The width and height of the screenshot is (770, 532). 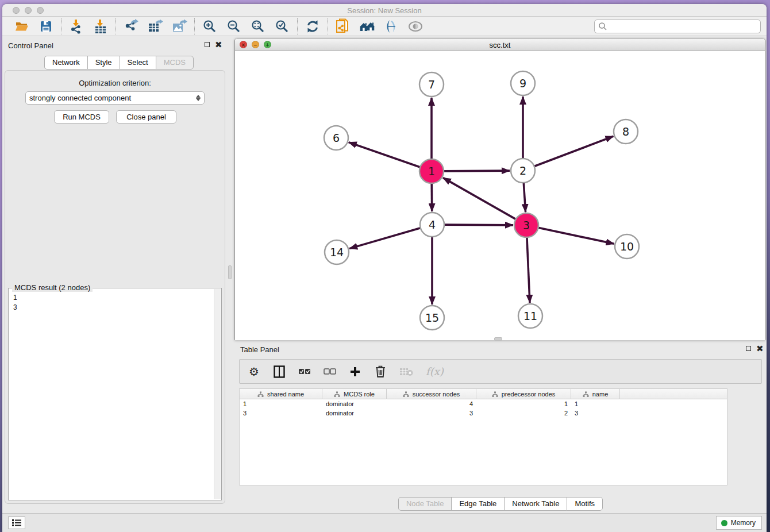 I want to click on clone-network-button, so click(x=343, y=26).